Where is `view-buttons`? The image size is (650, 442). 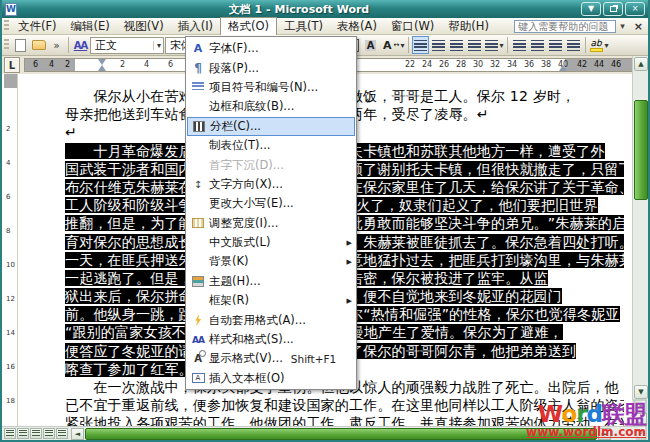 view-buttons is located at coordinates (36, 434).